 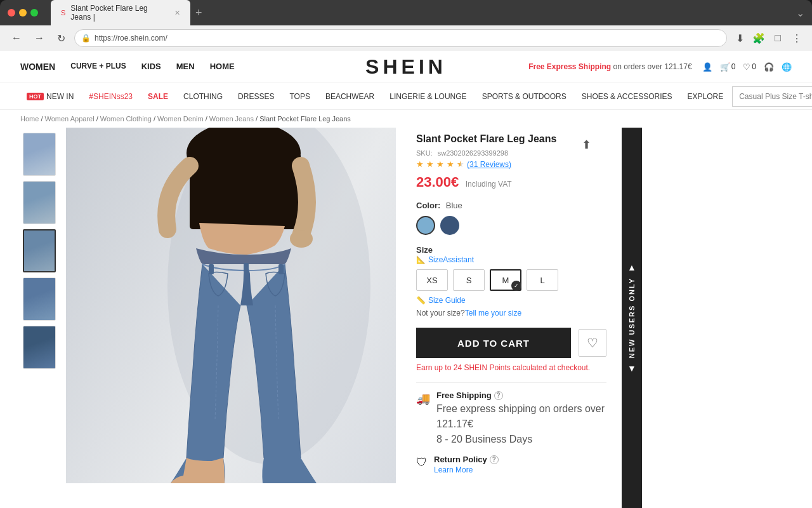 I want to click on return-text-block: Return Policy ? Learn More, so click(x=466, y=465).